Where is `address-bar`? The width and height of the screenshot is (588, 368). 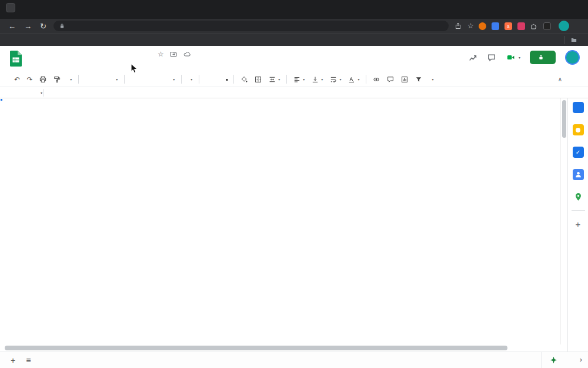
address-bar is located at coordinates (251, 26).